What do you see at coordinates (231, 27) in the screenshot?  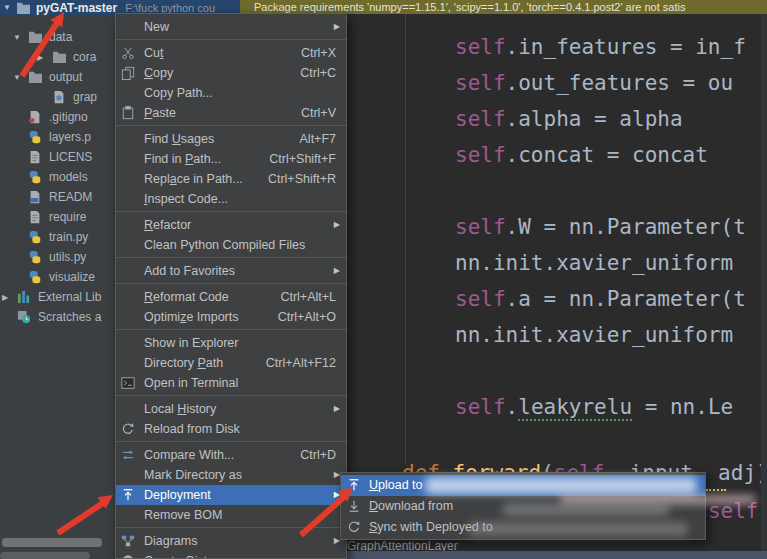 I see `menu-item-new: New ▶` at bounding box center [231, 27].